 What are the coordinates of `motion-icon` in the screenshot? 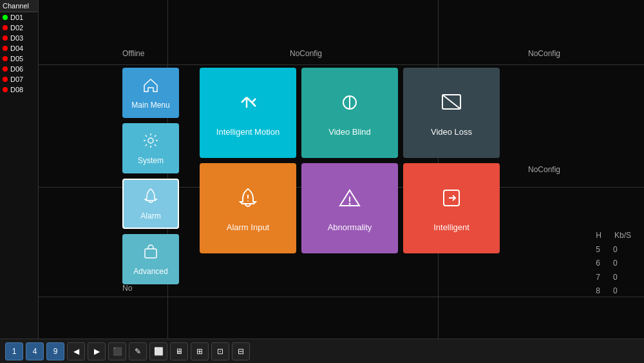 It's located at (248, 105).